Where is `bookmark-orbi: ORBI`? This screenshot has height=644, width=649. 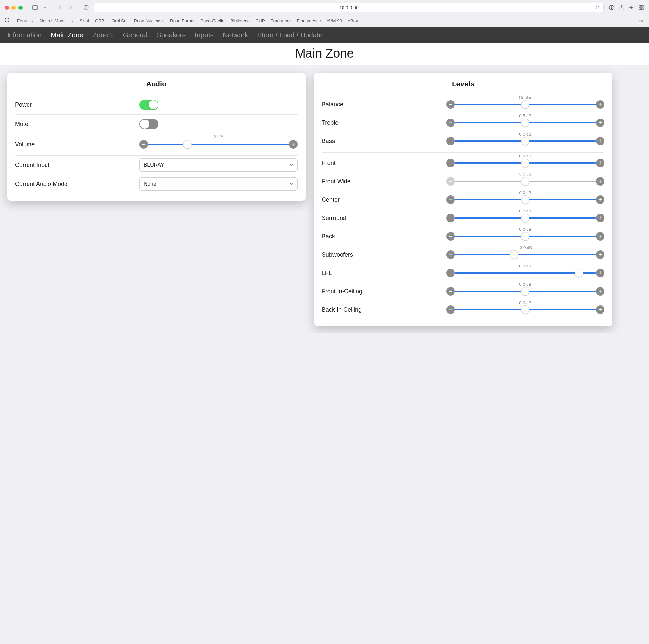
bookmark-orbi: ORBI is located at coordinates (100, 21).